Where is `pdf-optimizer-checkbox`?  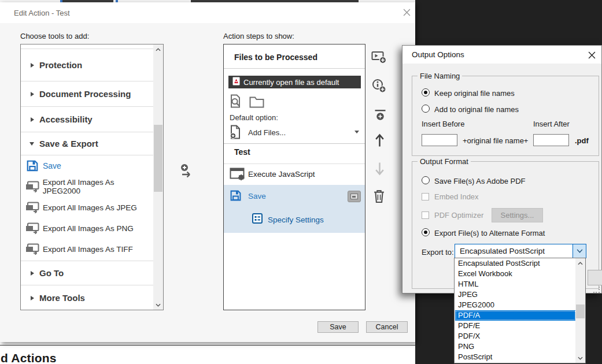
pdf-optimizer-checkbox is located at coordinates (426, 215).